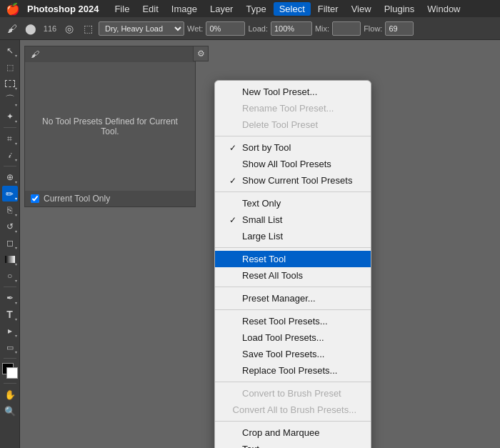 The image size is (500, 448). Describe the element at coordinates (10, 194) in the screenshot. I see `tool-brush: ✏▾` at that location.